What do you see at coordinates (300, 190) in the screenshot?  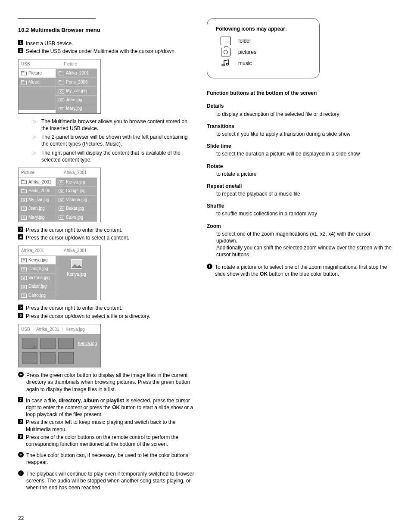 I see `function-repeat: Repeat one/allto repeat the playback of …` at bounding box center [300, 190].